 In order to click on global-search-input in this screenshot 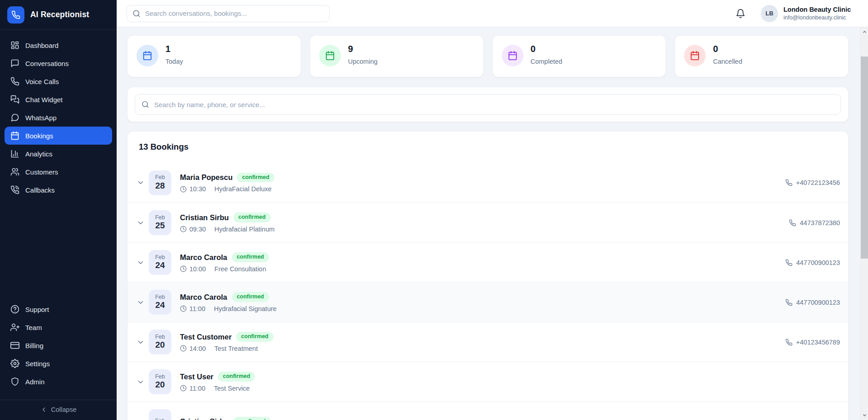, I will do `click(228, 14)`.